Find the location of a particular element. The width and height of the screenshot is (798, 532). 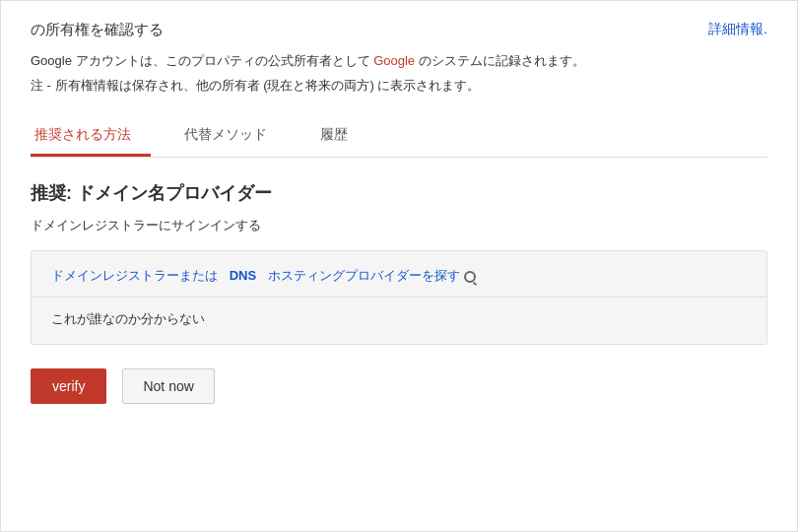

card-link-after: ホスティングプロバイダーを探す is located at coordinates (365, 276).